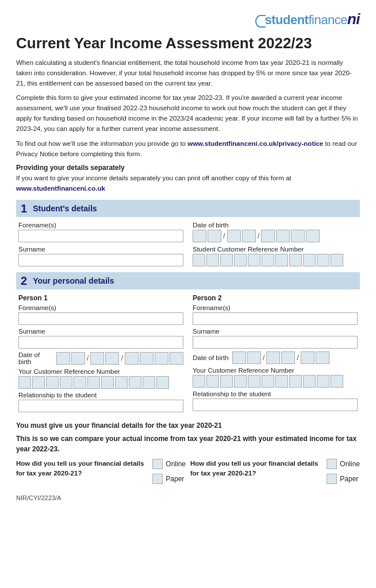  I want to click on student-ref-label: Student Customer Reference Number, so click(275, 249).